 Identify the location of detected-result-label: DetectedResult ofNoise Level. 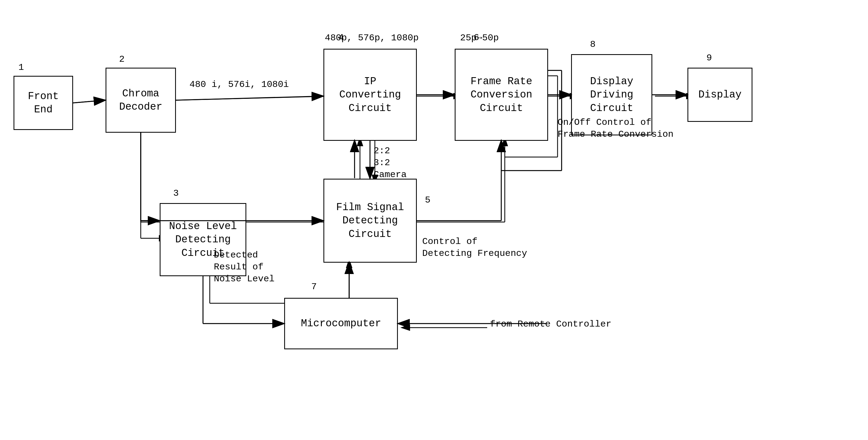
(244, 267).